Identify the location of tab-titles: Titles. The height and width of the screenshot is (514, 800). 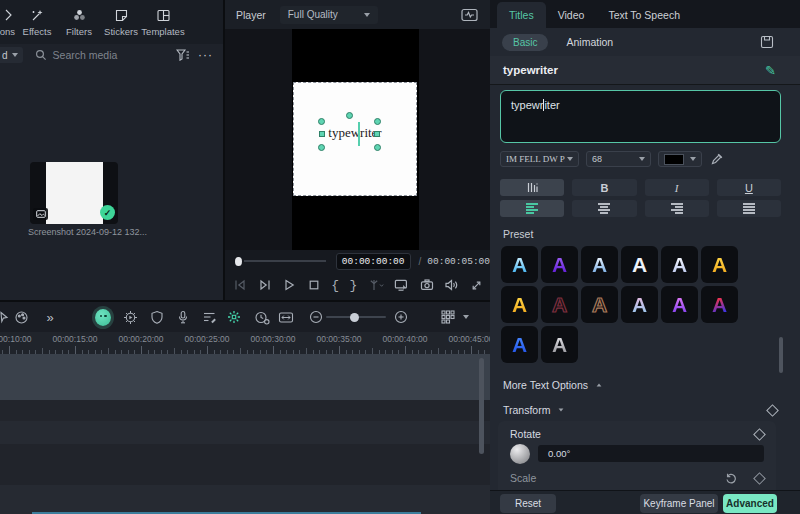
(522, 15).